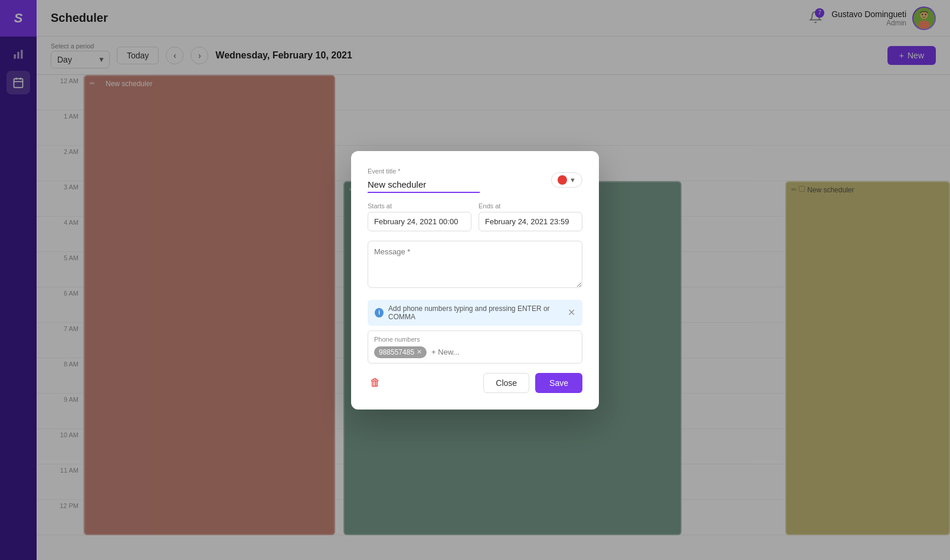 The width and height of the screenshot is (950, 560). What do you see at coordinates (471, 313) in the screenshot?
I see `phone-hint-left: i Add phone numbers typing and pressing …` at bounding box center [471, 313].